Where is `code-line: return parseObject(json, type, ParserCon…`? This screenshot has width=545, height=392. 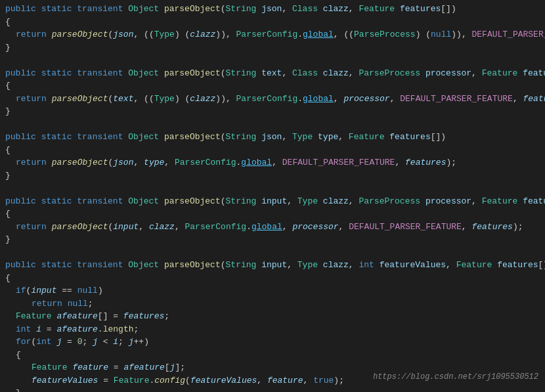 code-line: return parseObject(json, type, ParserCon… is located at coordinates (272, 163).